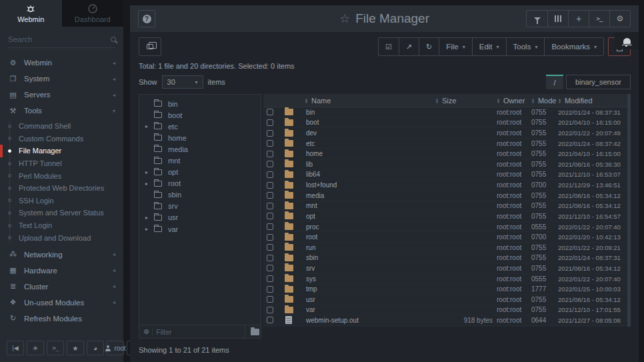 The height and width of the screenshot is (362, 644). I want to click on sidebar-submenu-item: System and Server Status, so click(61, 213).